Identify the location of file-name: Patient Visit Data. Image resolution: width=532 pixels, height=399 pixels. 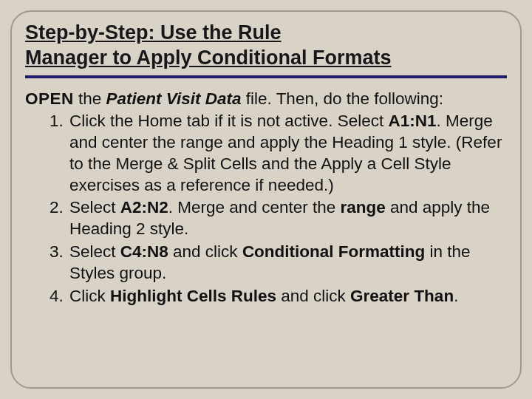
(174, 99).